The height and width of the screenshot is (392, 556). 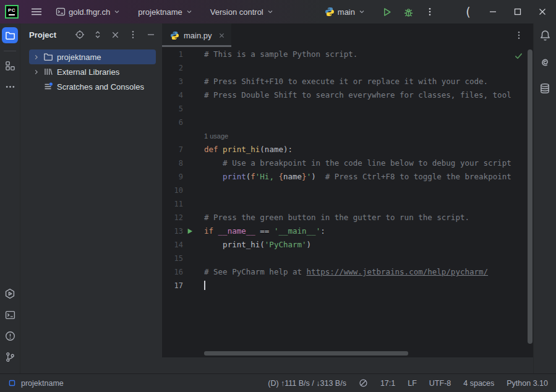 What do you see at coordinates (173, 82) in the screenshot?
I see `line-number: 3` at bounding box center [173, 82].